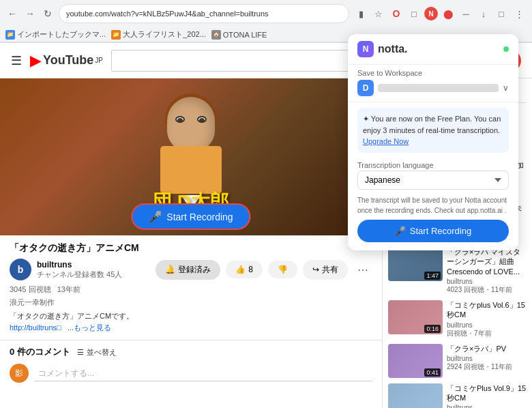 The image size is (532, 408). I want to click on notta-status-dot, so click(506, 49).